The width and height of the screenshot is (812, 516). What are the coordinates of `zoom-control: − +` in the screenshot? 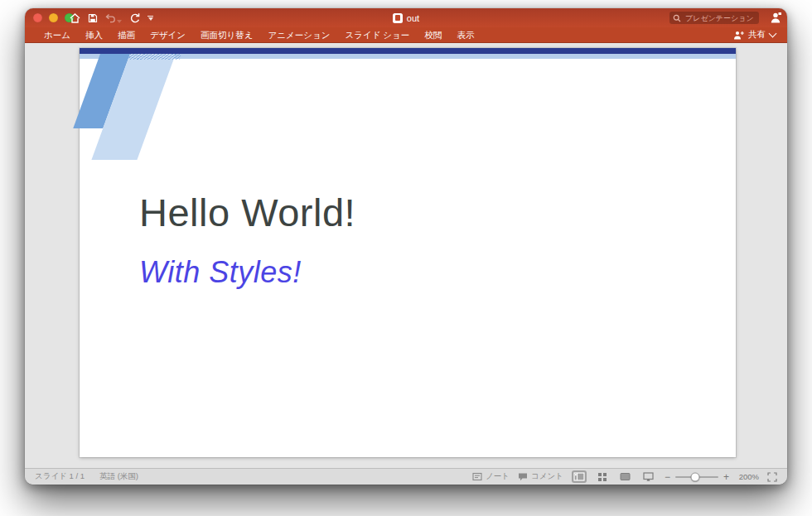 It's located at (697, 477).